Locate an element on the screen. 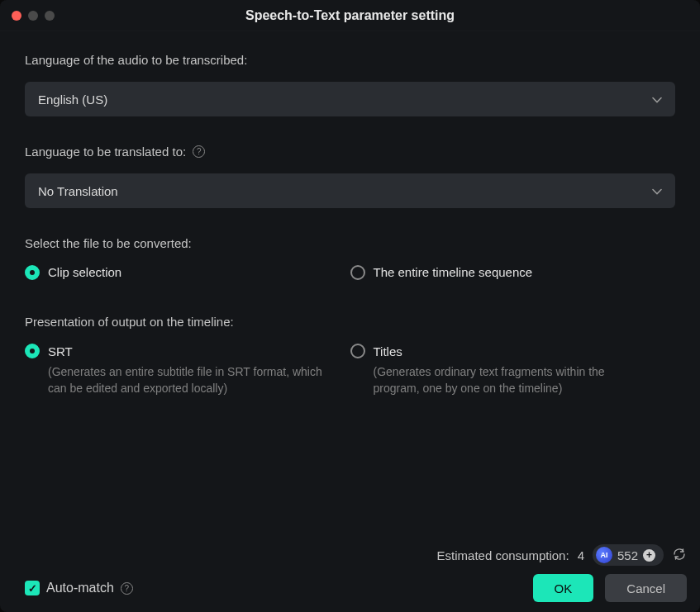  radio-label: Titles is located at coordinates (388, 352).